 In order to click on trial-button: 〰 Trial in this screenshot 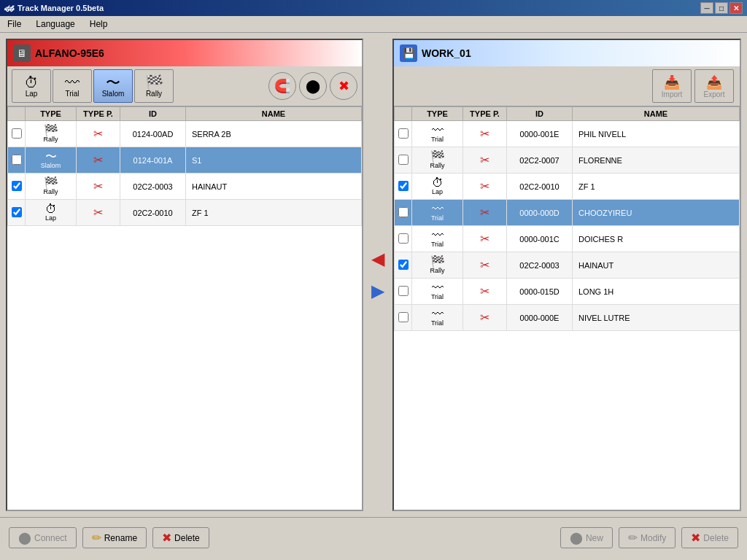, I will do `click(72, 86)`.